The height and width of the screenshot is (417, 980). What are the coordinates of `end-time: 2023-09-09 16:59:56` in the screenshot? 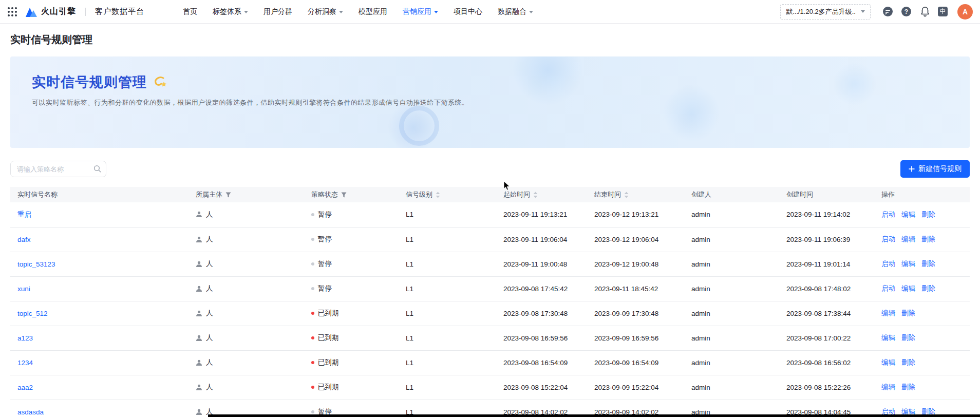 It's located at (636, 338).